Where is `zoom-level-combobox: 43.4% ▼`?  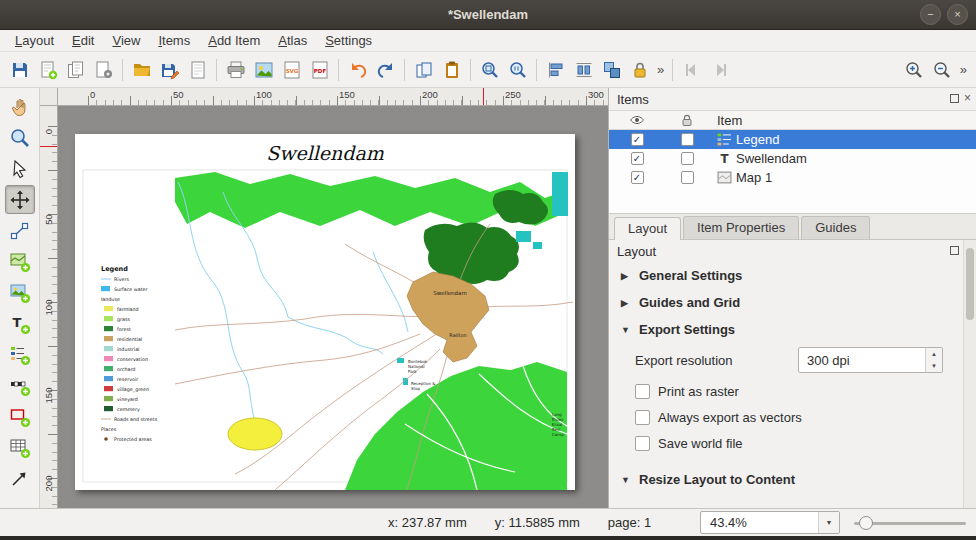 zoom-level-combobox: 43.4% ▼ is located at coordinates (770, 522).